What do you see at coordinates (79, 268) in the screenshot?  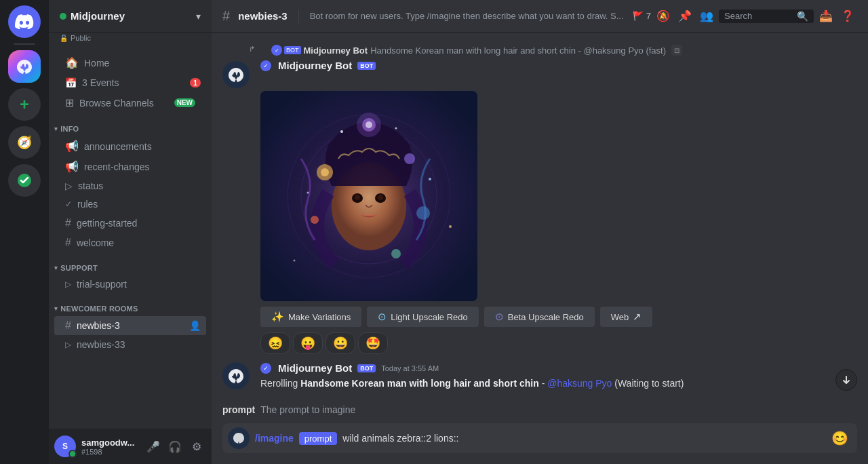 I see `category-support-label: SUPPORT` at bounding box center [79, 268].